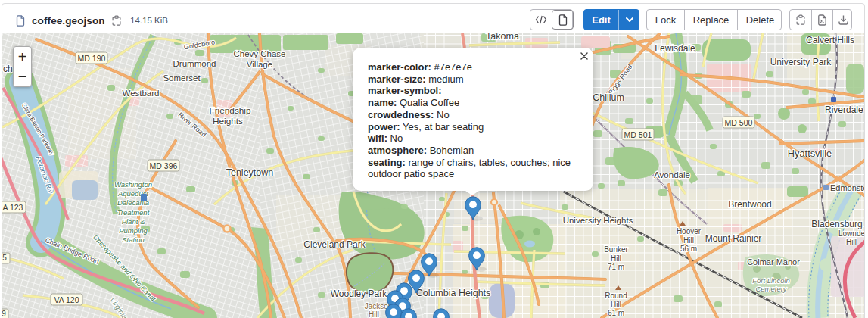 Image resolution: width=868 pixels, height=318 pixels. Describe the element at coordinates (5, 313) in the screenshot. I see `svg-text: 9` at that location.